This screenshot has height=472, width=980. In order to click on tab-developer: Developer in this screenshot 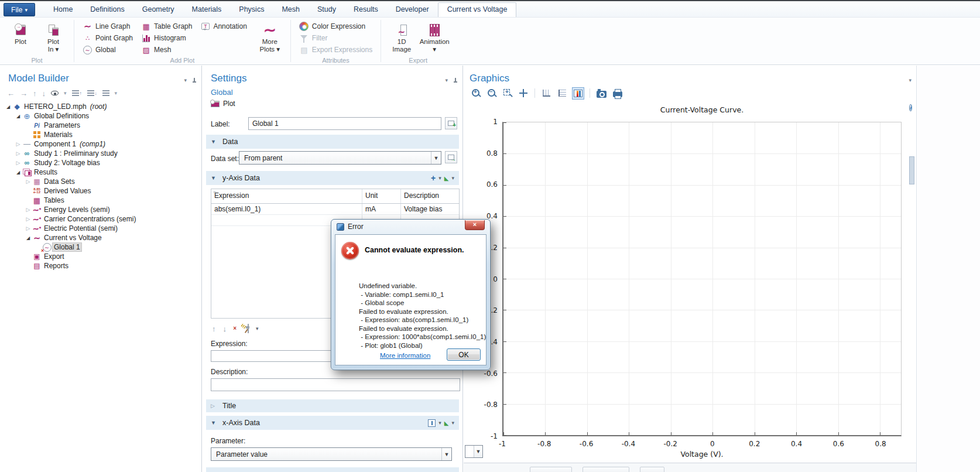, I will do `click(412, 10)`.